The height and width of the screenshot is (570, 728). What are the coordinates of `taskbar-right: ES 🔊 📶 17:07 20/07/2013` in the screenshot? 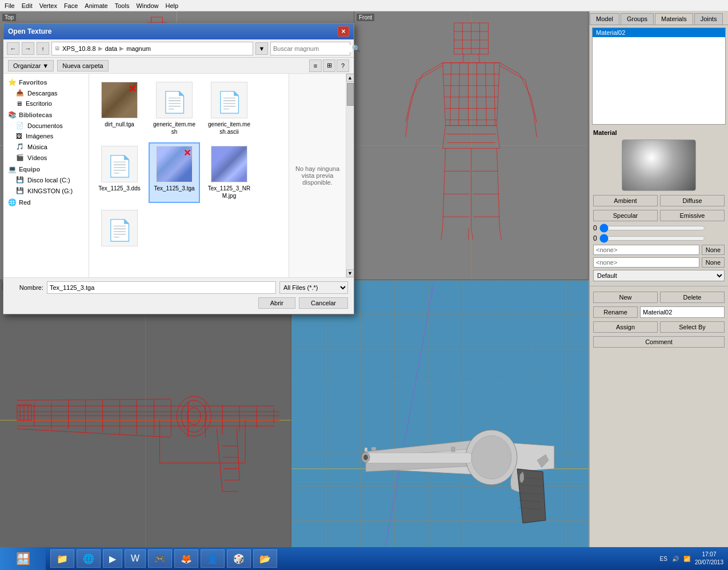 It's located at (691, 559).